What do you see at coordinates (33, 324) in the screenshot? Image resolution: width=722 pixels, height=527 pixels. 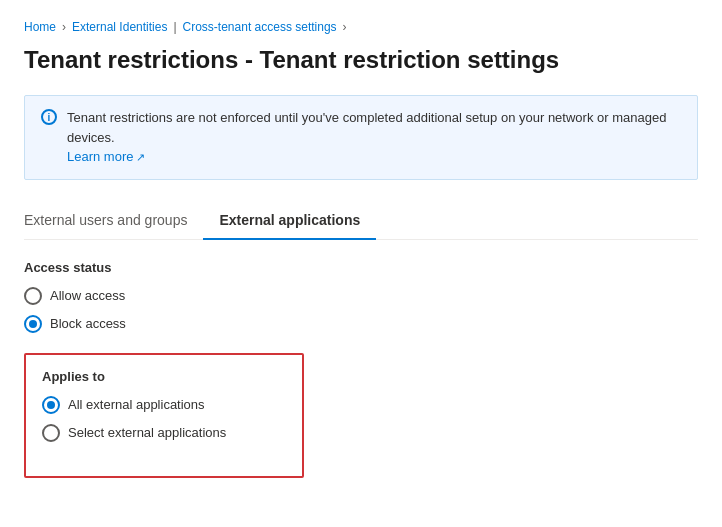 I see `block-access-radio` at bounding box center [33, 324].